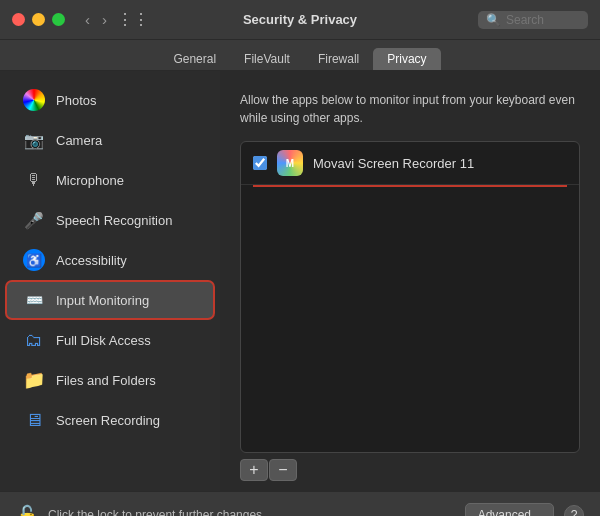  I want to click on bottom-bar: 🔓 Click the lock to prevent further chan…, so click(300, 504).